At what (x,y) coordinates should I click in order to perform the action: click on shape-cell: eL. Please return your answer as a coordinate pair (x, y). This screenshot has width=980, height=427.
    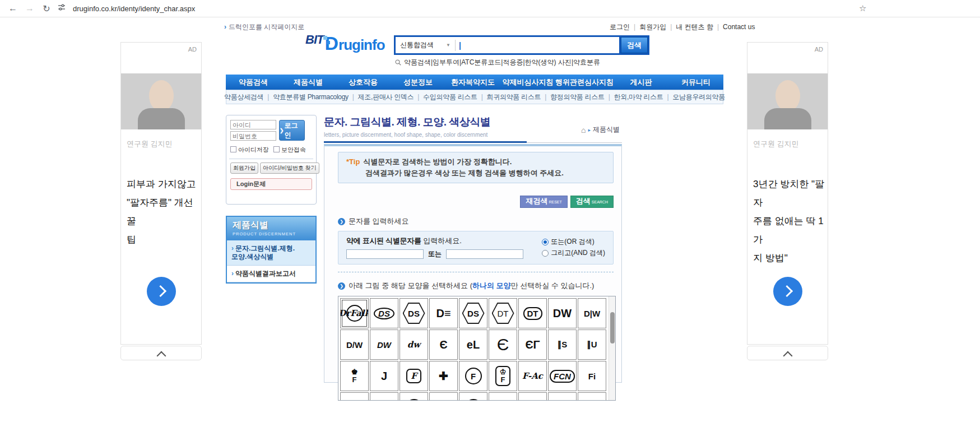
    Looking at the image, I should click on (473, 345).